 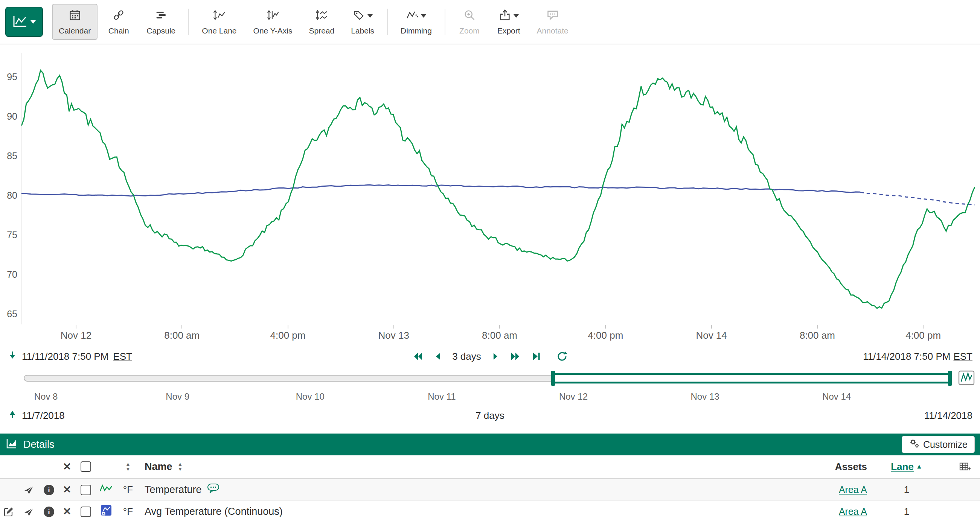 What do you see at coordinates (119, 22) in the screenshot?
I see `toolbar-chain-button: Chain` at bounding box center [119, 22].